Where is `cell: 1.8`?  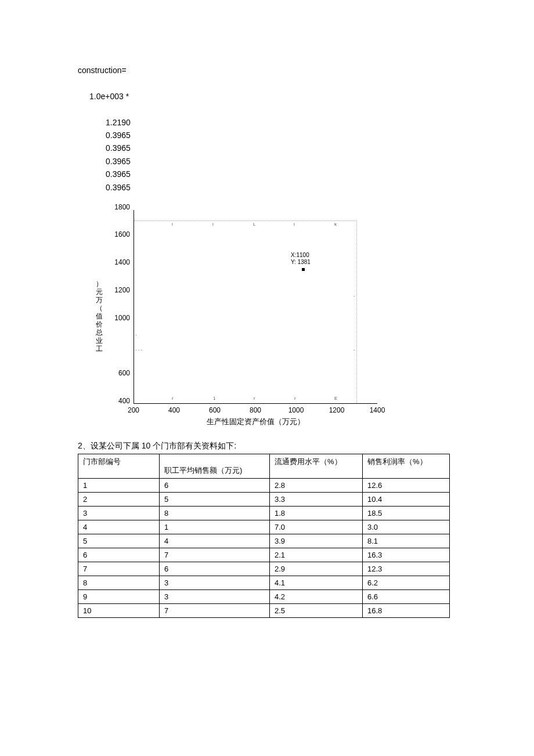
cell: 1.8 is located at coordinates (316, 513).